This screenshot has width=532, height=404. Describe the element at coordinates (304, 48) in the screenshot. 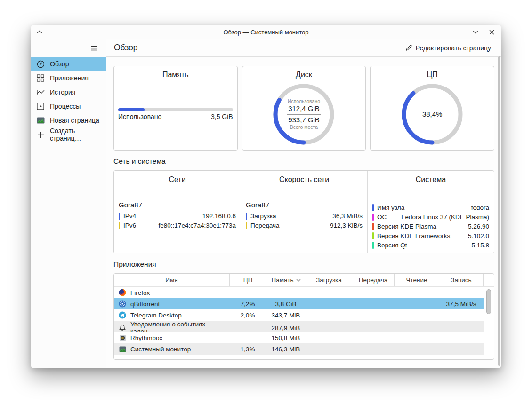

I see `page-toolbar: Обзор Редактировать страницу` at that location.